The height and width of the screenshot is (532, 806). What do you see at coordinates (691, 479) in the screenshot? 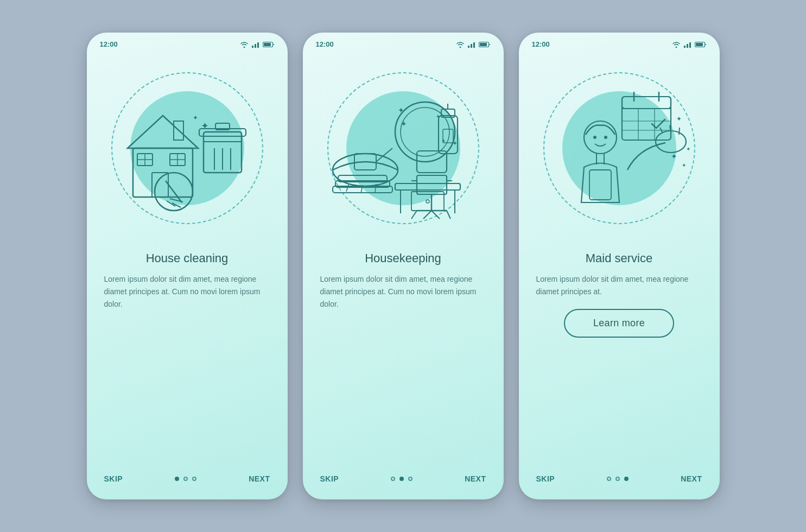
I see `next-button-3: NEXT` at bounding box center [691, 479].